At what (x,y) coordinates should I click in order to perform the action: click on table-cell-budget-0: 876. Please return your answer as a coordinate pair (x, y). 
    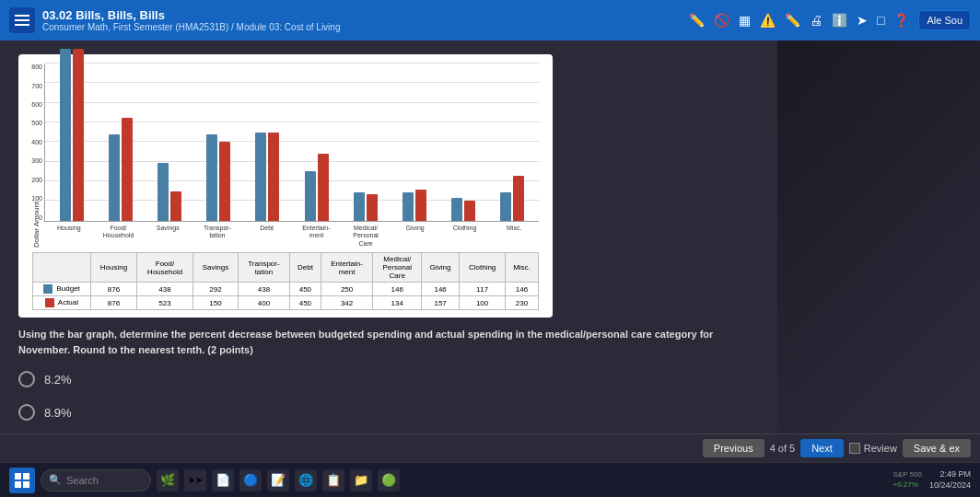
    Looking at the image, I should click on (114, 289).